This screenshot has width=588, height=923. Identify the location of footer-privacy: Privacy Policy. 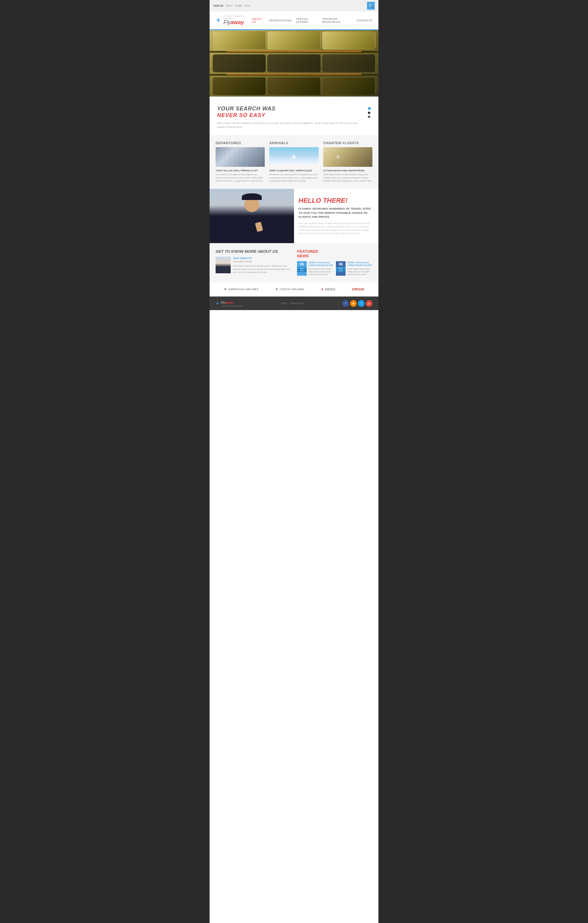
(297, 304).